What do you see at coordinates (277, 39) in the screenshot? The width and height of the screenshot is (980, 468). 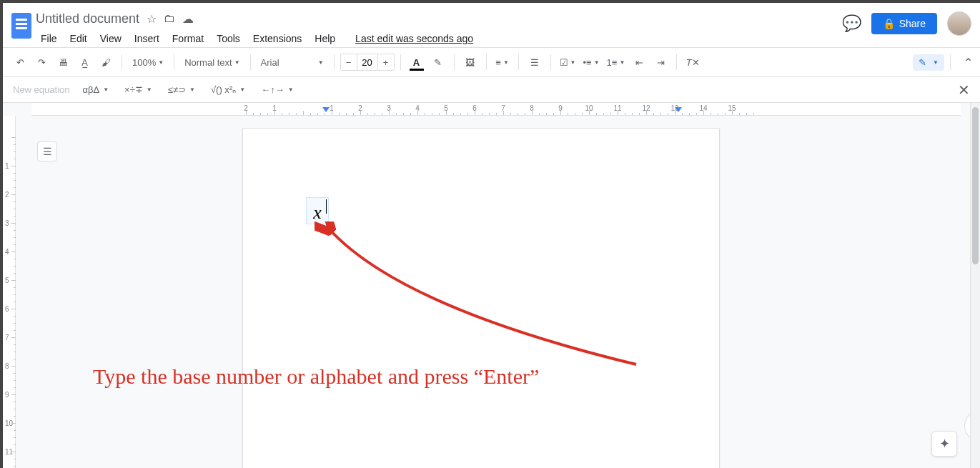 I see `menu-extensions: Extensions` at bounding box center [277, 39].